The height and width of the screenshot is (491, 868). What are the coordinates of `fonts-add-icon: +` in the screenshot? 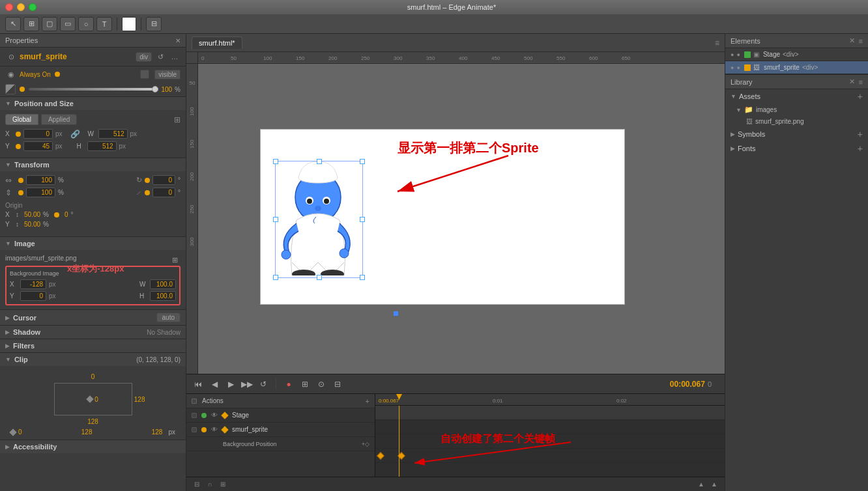 It's located at (860, 148).